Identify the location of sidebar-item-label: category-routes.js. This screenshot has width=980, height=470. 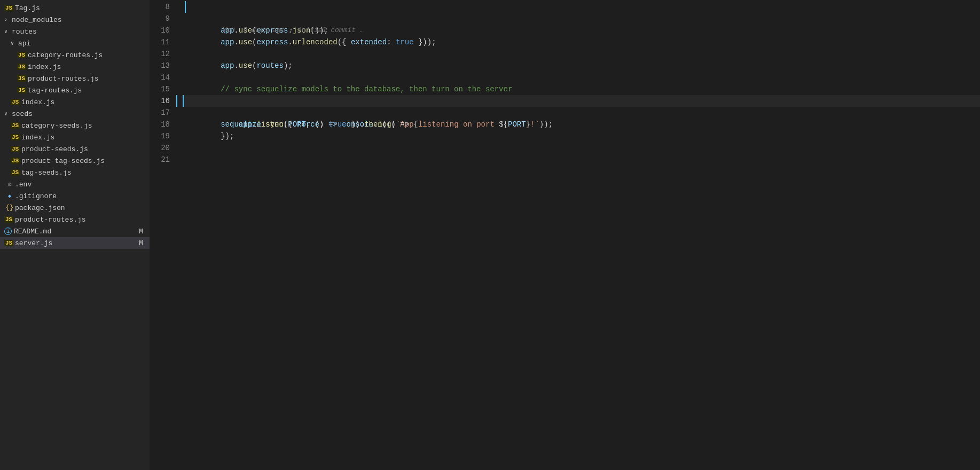
(65, 56).